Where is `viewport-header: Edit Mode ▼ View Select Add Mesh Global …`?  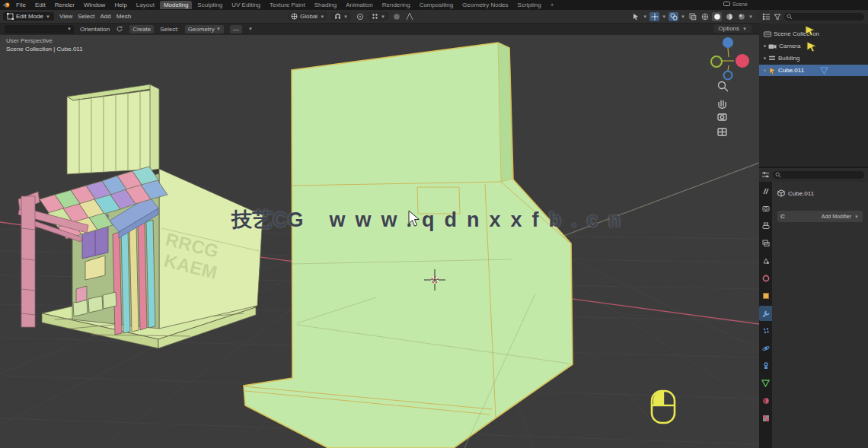 viewport-header: Edit Mode ▼ View Select Add Mesh Global … is located at coordinates (379, 17).